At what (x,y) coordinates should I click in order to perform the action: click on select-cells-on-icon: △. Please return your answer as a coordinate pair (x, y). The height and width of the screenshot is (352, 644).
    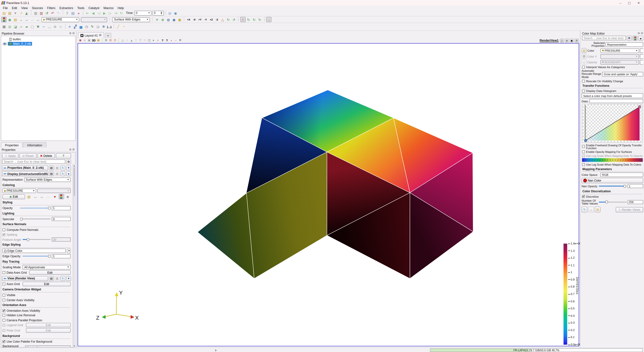
    Looking at the image, I should click on (122, 40).